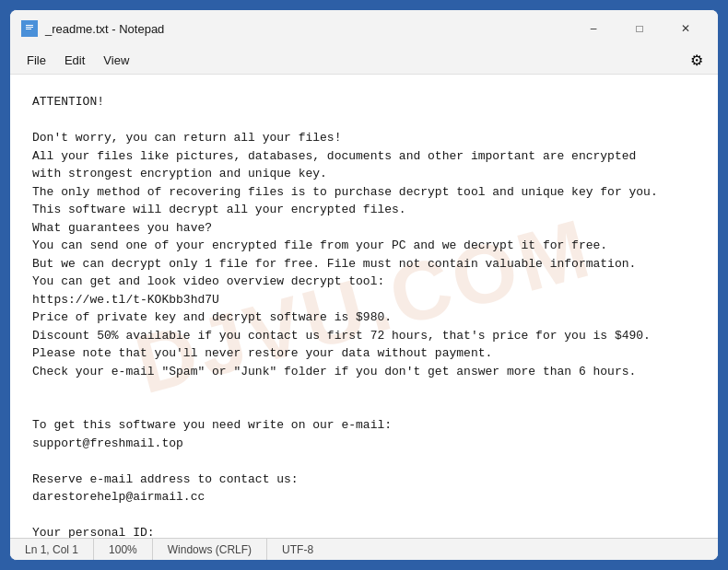  What do you see at coordinates (364, 29) in the screenshot?
I see `title-bar: _readme.txt - Notepad – □ ✕` at bounding box center [364, 29].